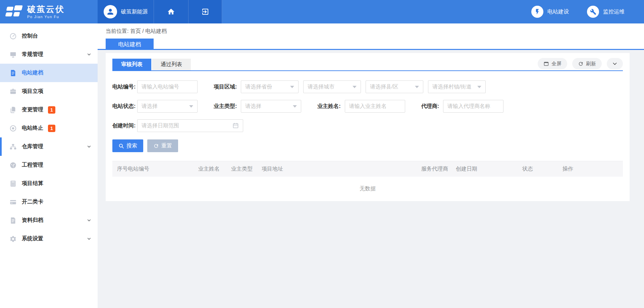 The image size is (644, 308). I want to click on owner-name-input, so click(375, 106).